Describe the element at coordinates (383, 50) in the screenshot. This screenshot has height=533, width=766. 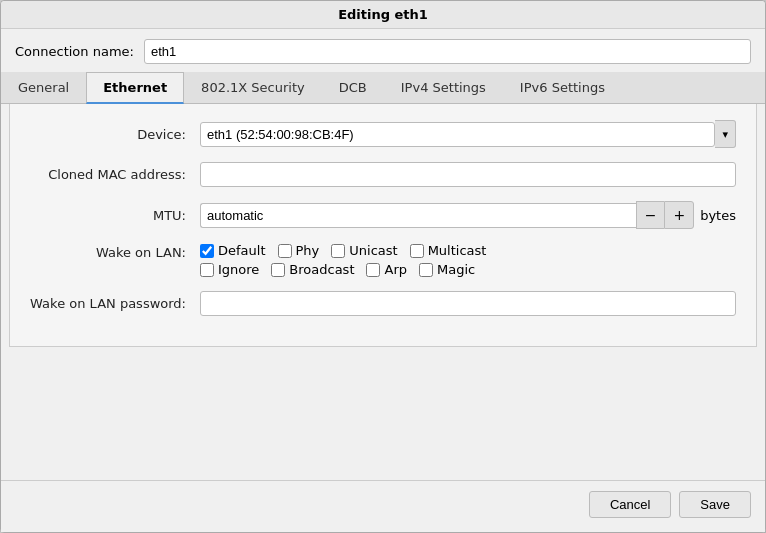
I see `connection-name-row: Connection name:` at that location.